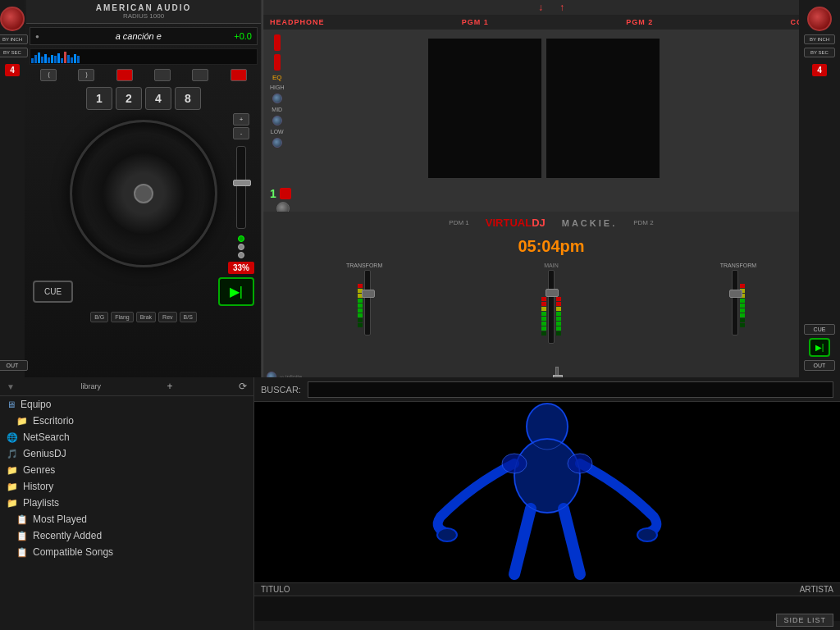 This screenshot has height=630, width=840. Describe the element at coordinates (12, 71) in the screenshot. I see `left-badge-4: 4` at that location.